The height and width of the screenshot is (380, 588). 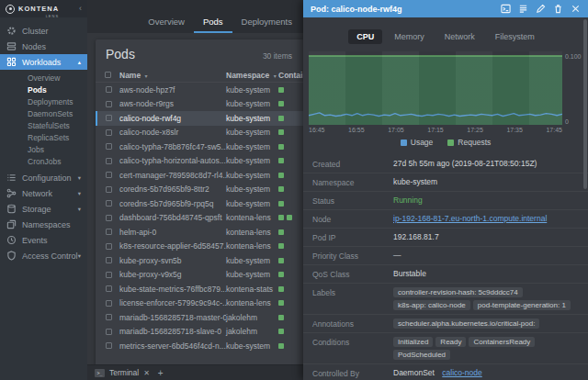 What do you see at coordinates (173, 274) in the screenshot?
I see `pod-name: kube-proxy-v9x5g` at bounding box center [173, 274].